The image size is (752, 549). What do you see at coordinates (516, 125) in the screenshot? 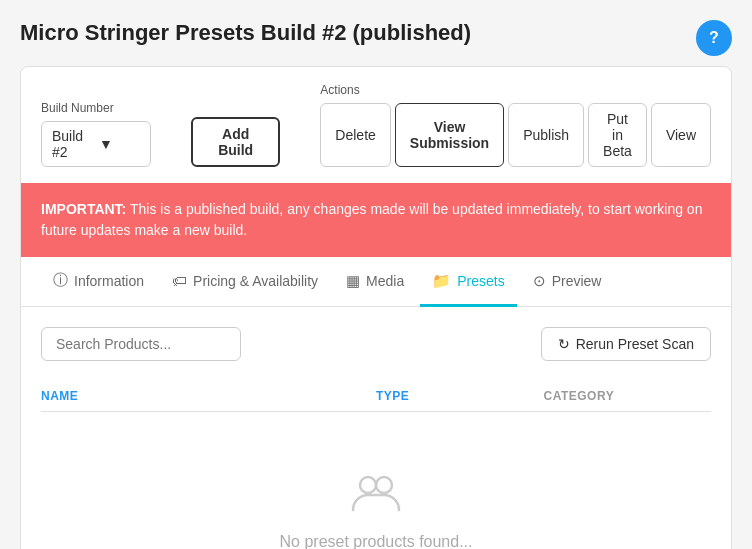
I see `actions-group: Actions Delete View Submission Publish P…` at bounding box center [516, 125].